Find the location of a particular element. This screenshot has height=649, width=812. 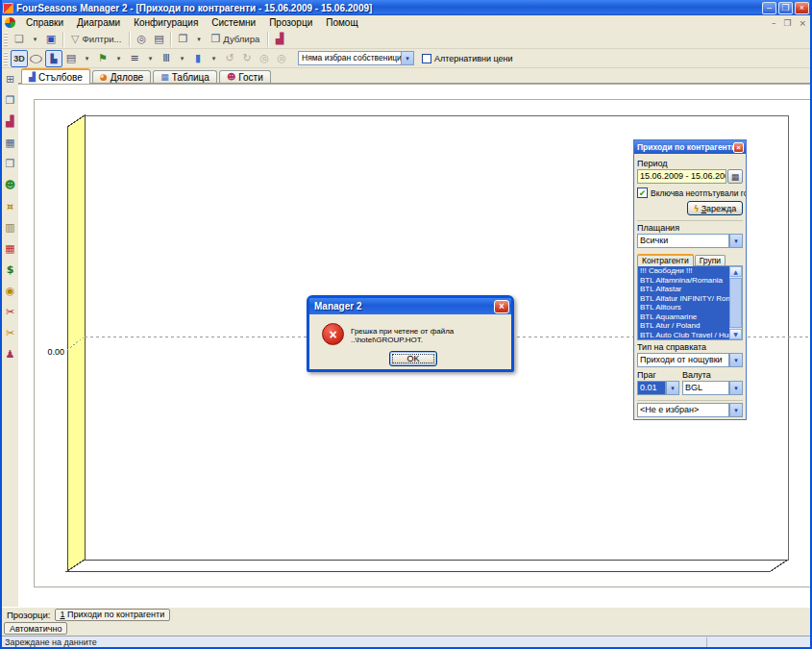

menu-konfiguracia: Конфигурация is located at coordinates (165, 23).